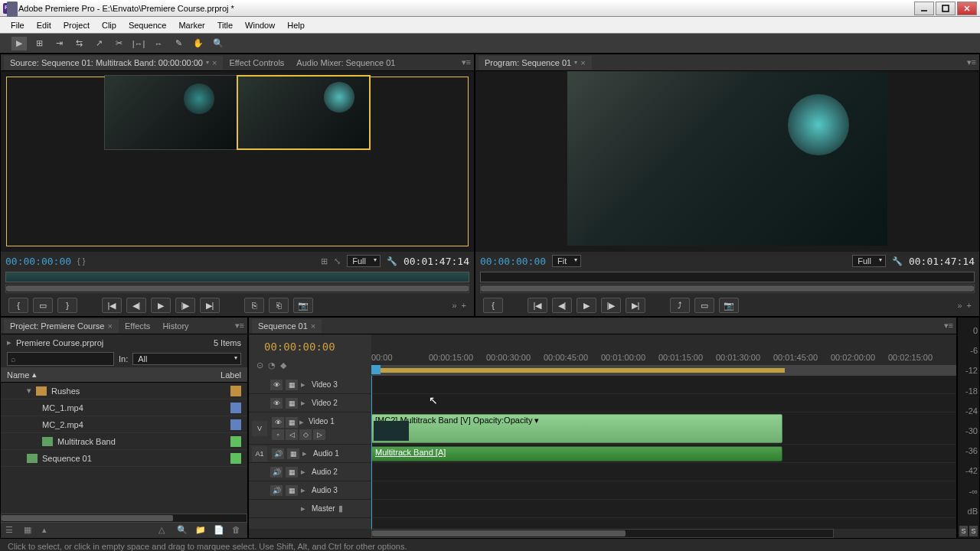 This screenshot has height=551, width=980. What do you see at coordinates (210, 305) in the screenshot?
I see `go-to-out-button: ▶|` at bounding box center [210, 305].